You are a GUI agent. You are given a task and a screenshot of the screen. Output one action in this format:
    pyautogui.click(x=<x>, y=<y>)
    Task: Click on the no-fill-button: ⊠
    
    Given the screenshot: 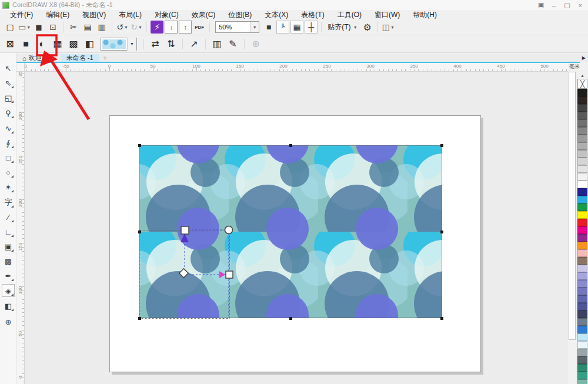 What is the action you would take?
    pyautogui.click(x=10, y=44)
    